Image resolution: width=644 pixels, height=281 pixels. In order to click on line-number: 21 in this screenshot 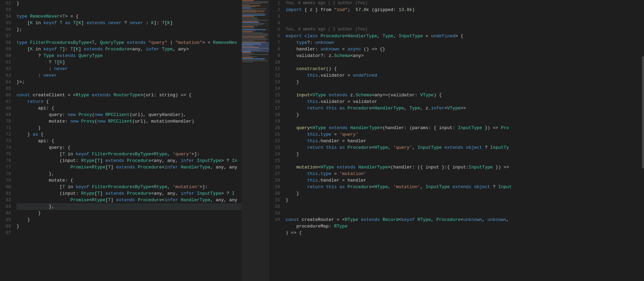, I will do `click(275, 135)`.